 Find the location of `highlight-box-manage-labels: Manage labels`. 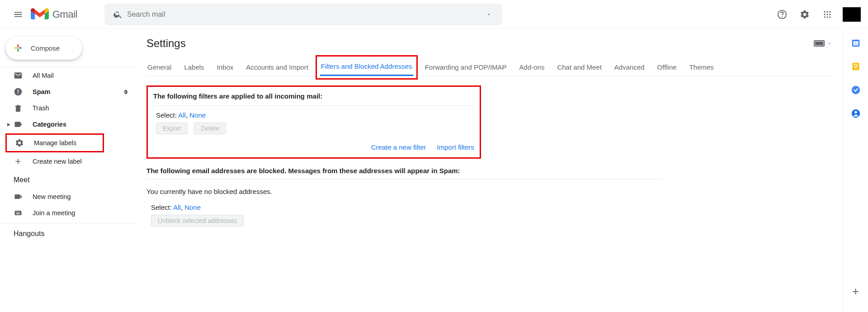

highlight-box-manage-labels: Manage labels is located at coordinates (55, 143).